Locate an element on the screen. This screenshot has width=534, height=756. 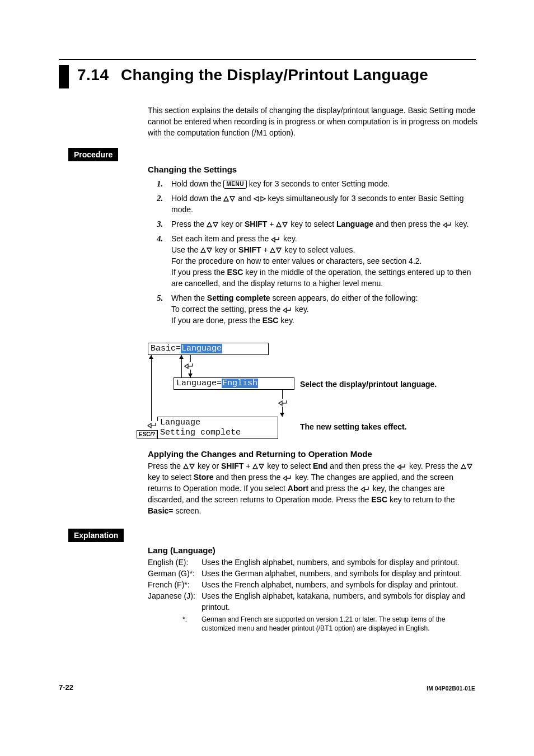
step-body: When the Setting complete screen appears… is located at coordinates (324, 309).